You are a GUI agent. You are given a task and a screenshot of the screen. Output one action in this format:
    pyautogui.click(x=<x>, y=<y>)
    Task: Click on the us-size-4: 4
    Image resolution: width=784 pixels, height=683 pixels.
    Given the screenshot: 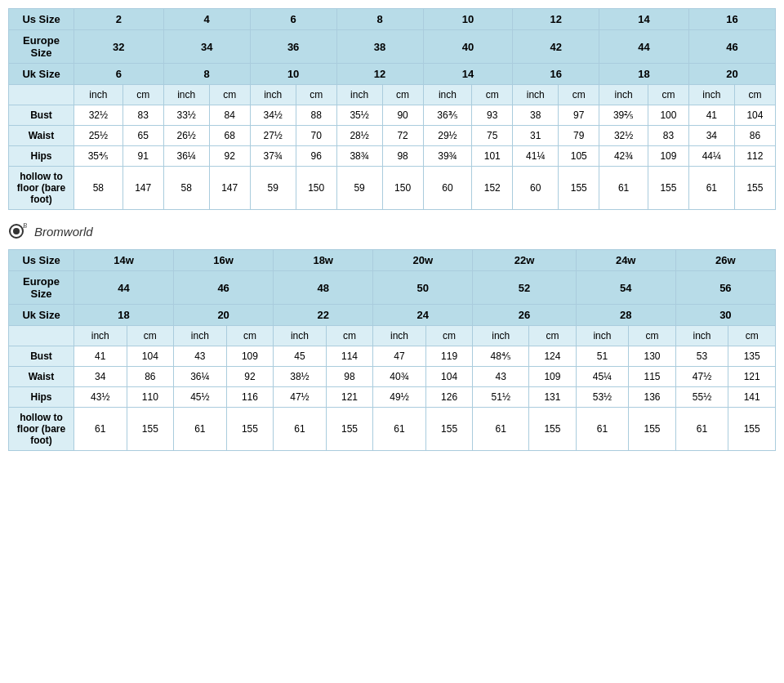 What is the action you would take?
    pyautogui.click(x=207, y=20)
    